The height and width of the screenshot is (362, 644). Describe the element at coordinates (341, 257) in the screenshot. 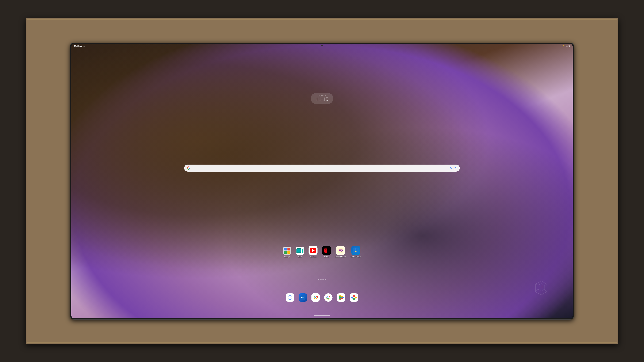

I see `app-instant-memo-label: Instant Memo` at that location.